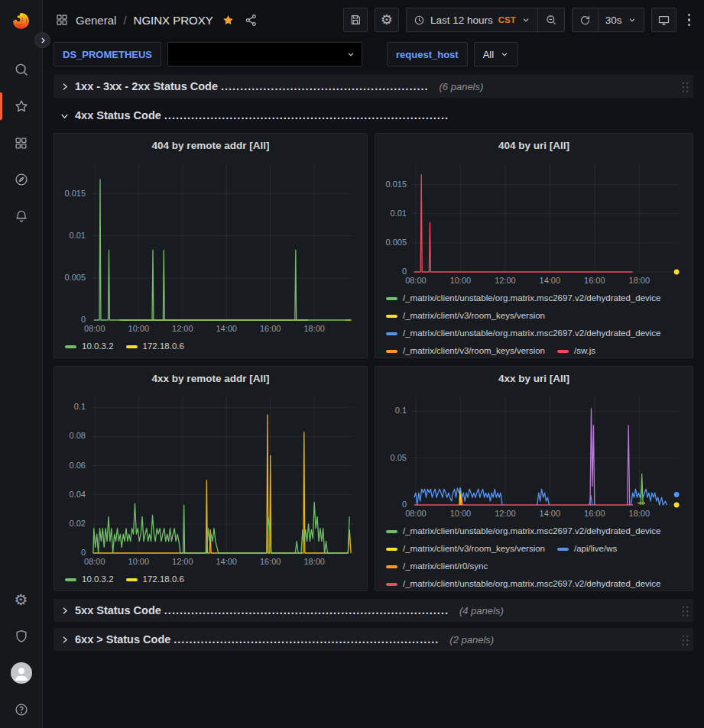 Image resolution: width=704 pixels, height=728 pixels. What do you see at coordinates (307, 610) in the screenshot?
I see `row-title-dots: ........................................…` at bounding box center [307, 610].